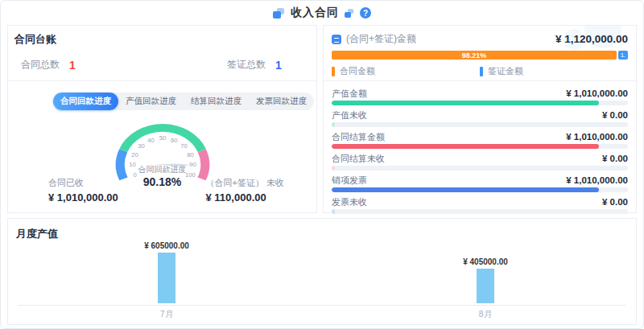 This screenshot has height=329, width=644. I want to click on row-label: 产值未收, so click(349, 116).